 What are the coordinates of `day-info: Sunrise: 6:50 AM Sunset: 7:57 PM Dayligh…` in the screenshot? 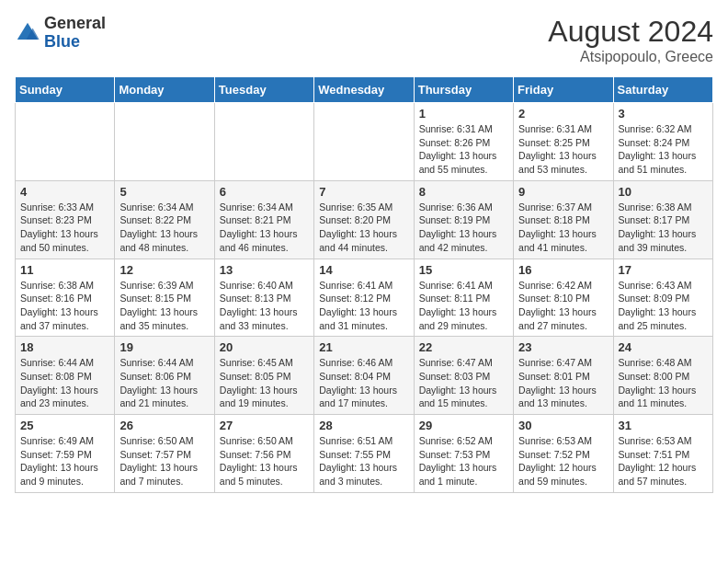 It's located at (164, 462).